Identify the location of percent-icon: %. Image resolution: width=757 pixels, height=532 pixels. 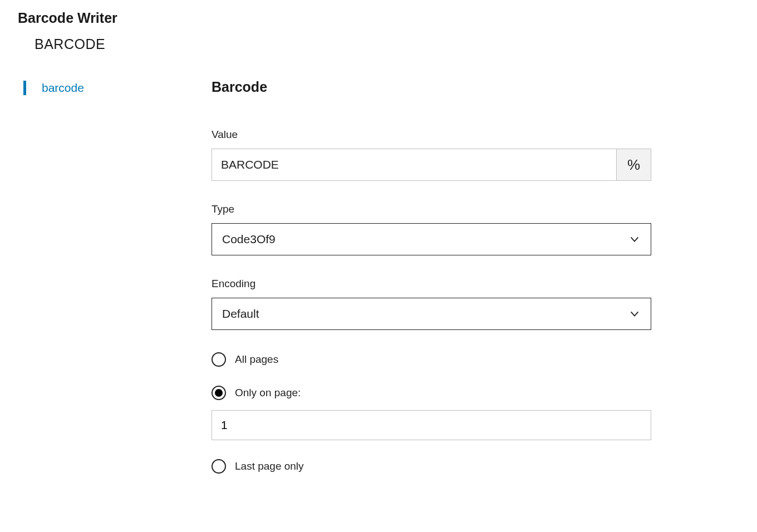
(633, 165).